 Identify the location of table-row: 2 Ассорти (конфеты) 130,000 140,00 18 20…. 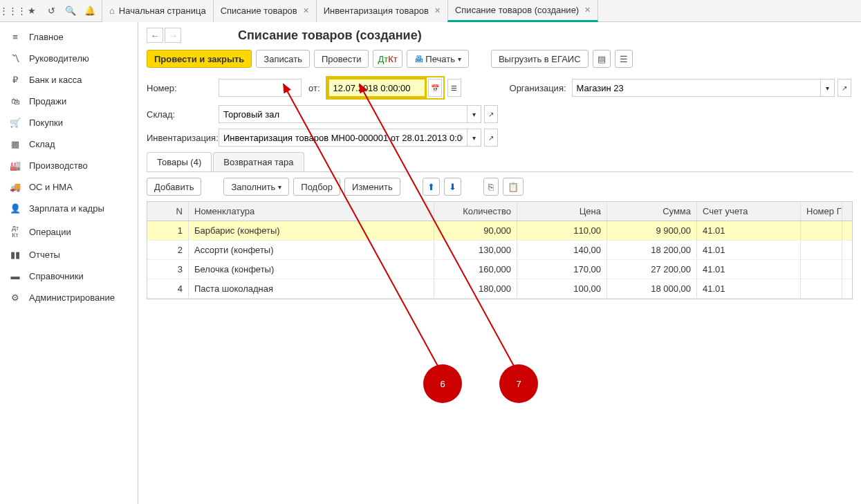
(499, 250).